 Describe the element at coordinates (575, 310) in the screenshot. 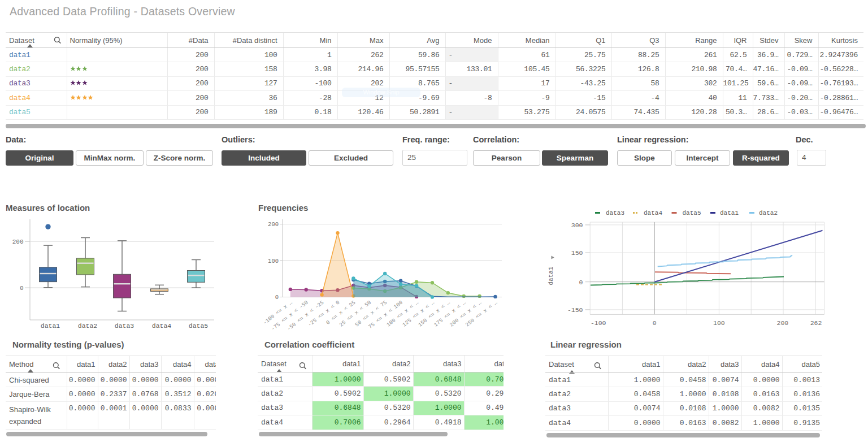

I see `svg-text: -150` at that location.